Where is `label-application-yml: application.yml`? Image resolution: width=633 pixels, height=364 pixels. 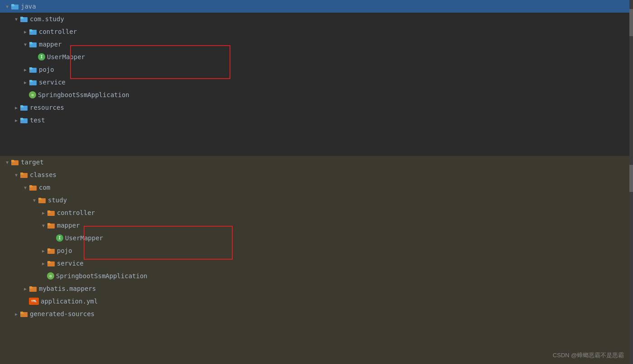 label-application-yml: application.yml is located at coordinates (69, 301).